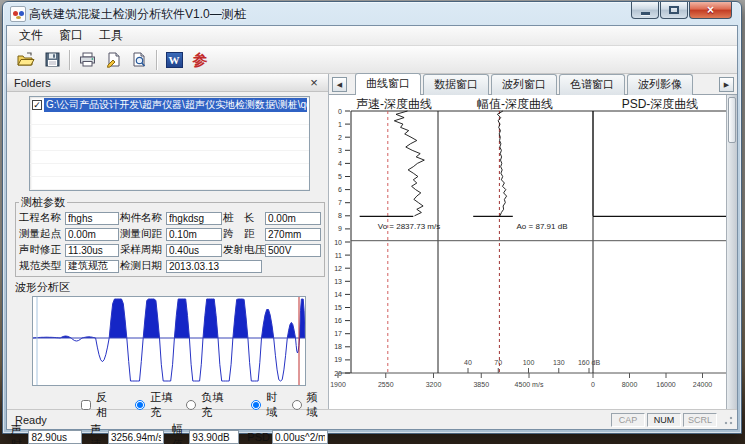 The height and width of the screenshot is (444, 745). I want to click on velocity-field, so click(136, 437).